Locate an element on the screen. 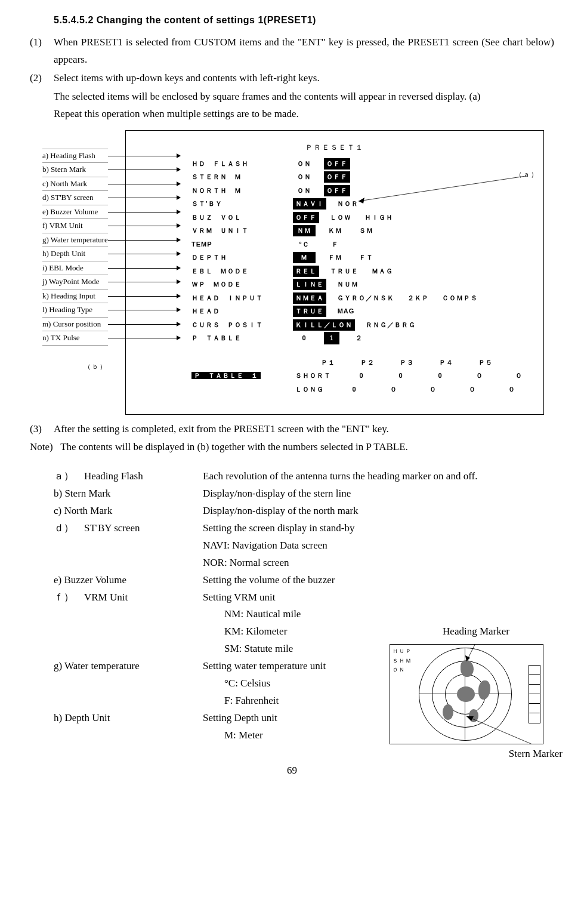 This screenshot has width=584, height=924. option: ＮＭ is located at coordinates (304, 230).